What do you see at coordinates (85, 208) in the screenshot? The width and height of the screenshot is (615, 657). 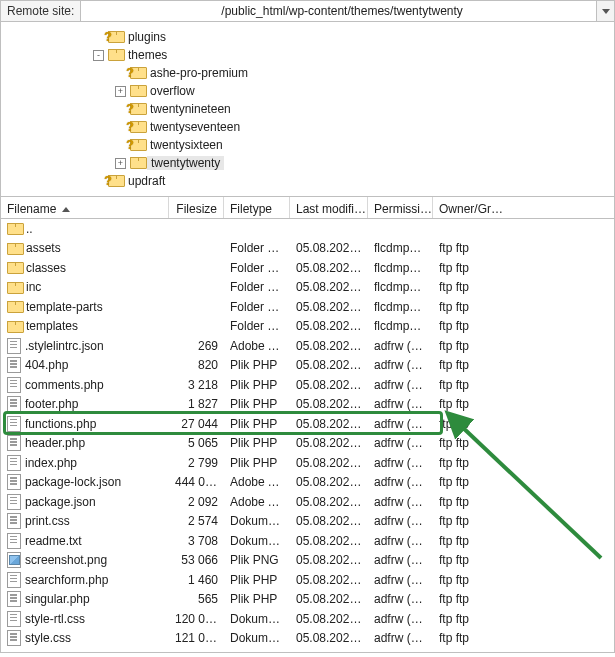 I see `column-header-filename: Filename` at bounding box center [85, 208].